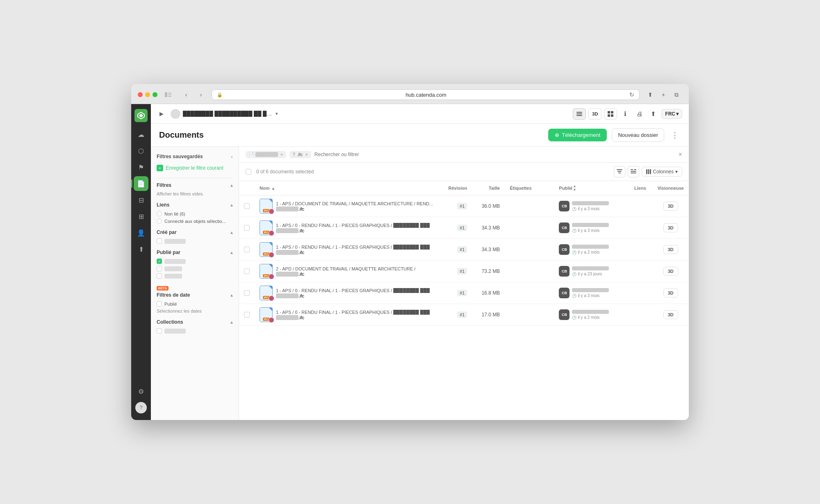  What do you see at coordinates (195, 214) in the screenshot?
I see `non-lie-filter: Non lié (6)` at bounding box center [195, 214].